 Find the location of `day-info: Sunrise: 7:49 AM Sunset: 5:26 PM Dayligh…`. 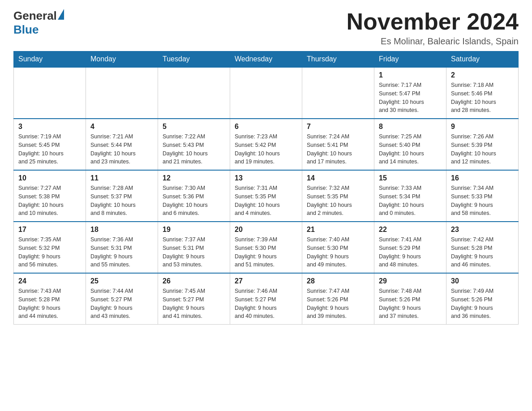

day-info: Sunrise: 7:49 AM Sunset: 5:26 PM Dayligh… is located at coordinates (482, 304).